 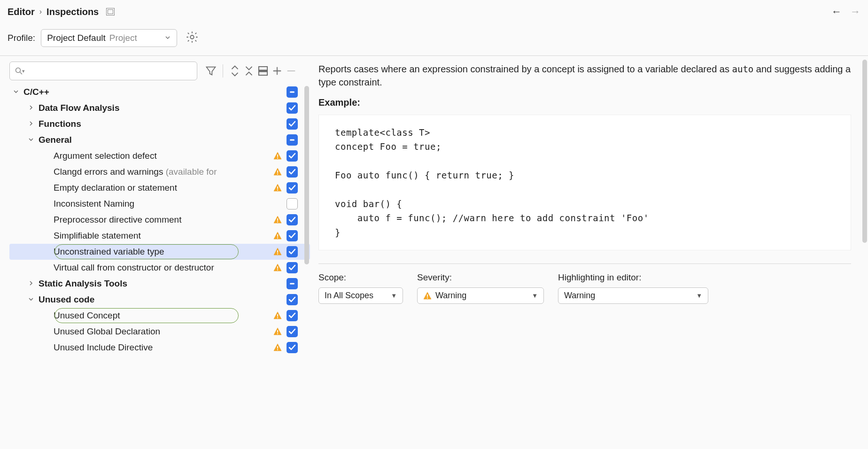 What do you see at coordinates (22, 38) in the screenshot?
I see `profile-label: Profile:` at bounding box center [22, 38].